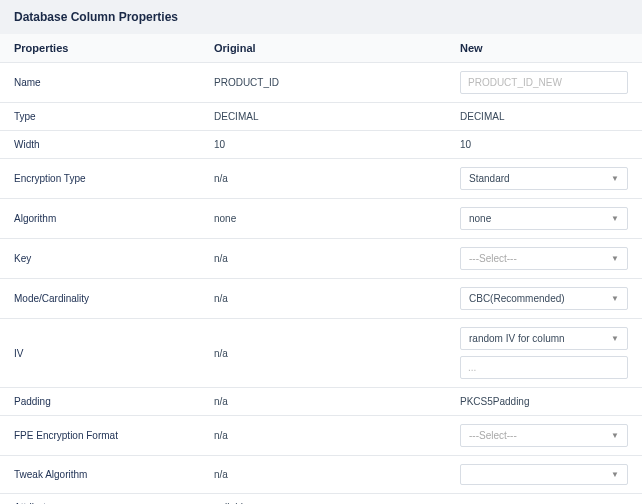 The image size is (642, 504). Describe the element at coordinates (321, 48) in the screenshot. I see `table-header-row: Properties Original New` at that location.